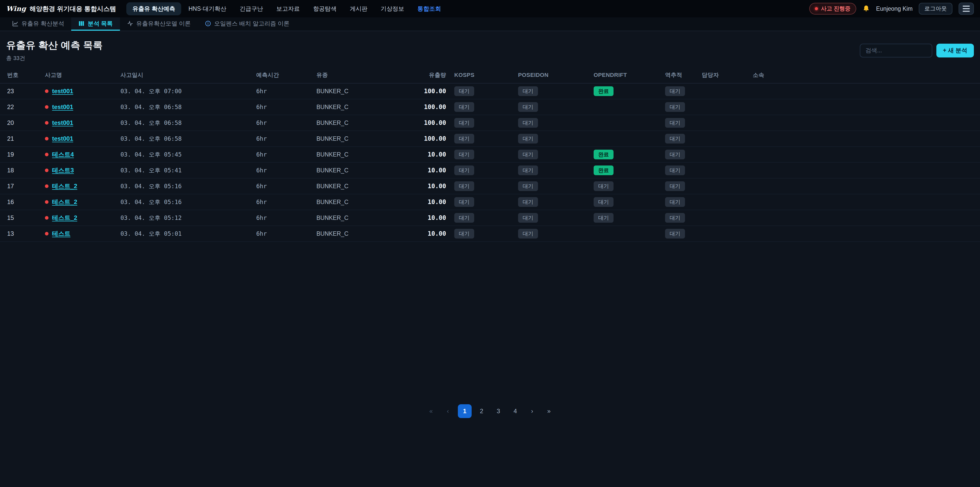 Image resolution: width=980 pixels, height=487 pixels. I want to click on page-button-3: 3, so click(498, 411).